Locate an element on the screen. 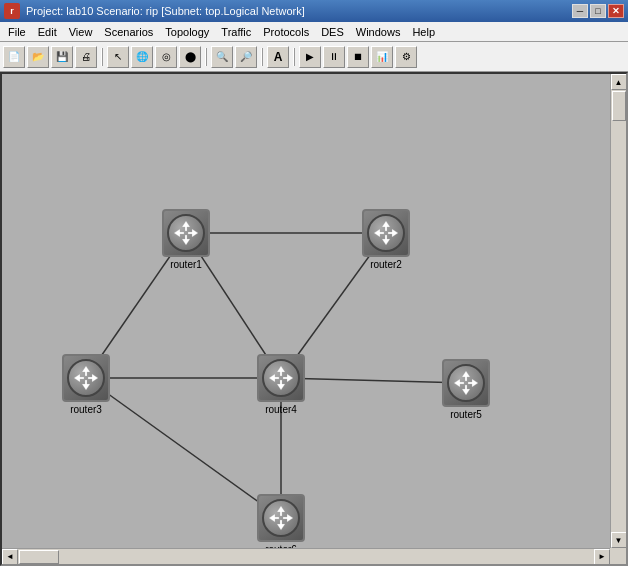 The height and width of the screenshot is (566, 628). toolbar: 📄 📂 💾 🖨 ↖ 🌐 ◎ ⬤ 🔍 🔎 A ▶ ⏸ ⏹ 📊 ⚙ is located at coordinates (314, 57).